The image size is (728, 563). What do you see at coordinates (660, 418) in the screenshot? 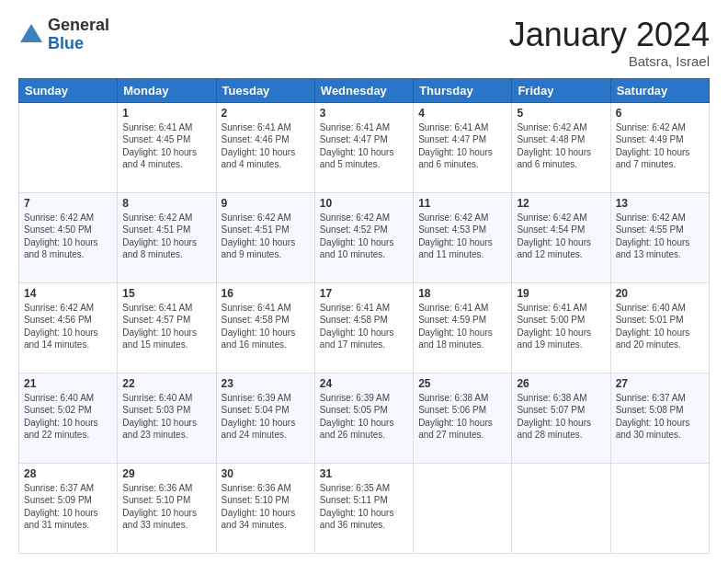
I see `calendar-cell: 27Sunrise: 6:37 AM Sunset: 5:08 PM Dayli…` at bounding box center [660, 418].